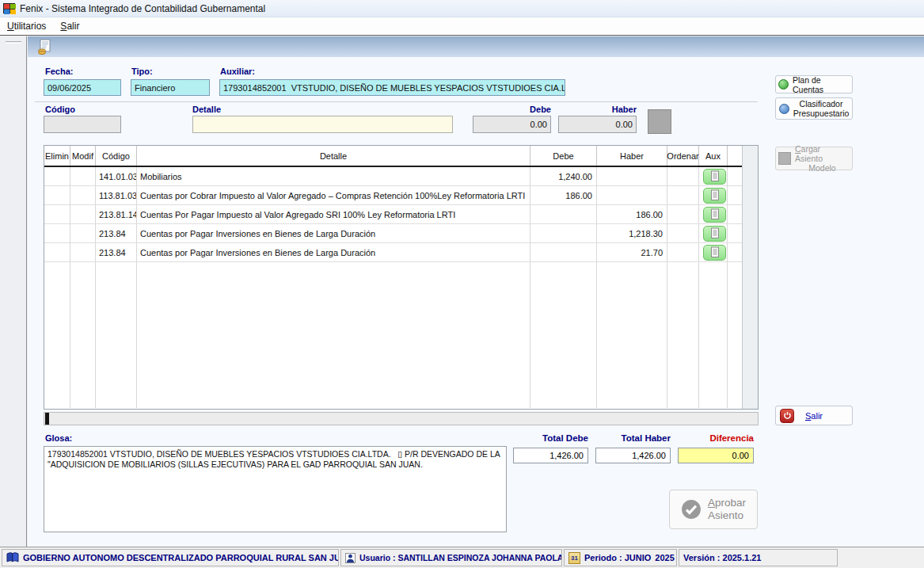 This screenshot has height=568, width=924. What do you see at coordinates (822, 154) in the screenshot?
I see `cargar-label-line1: Cargar Asiento` at bounding box center [822, 154].